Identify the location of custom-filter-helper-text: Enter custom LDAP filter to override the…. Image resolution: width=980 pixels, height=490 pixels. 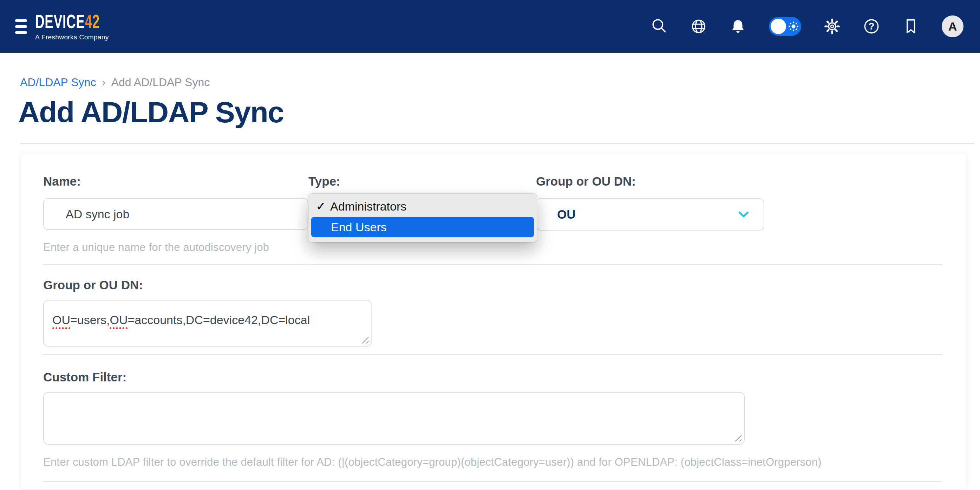
(494, 462).